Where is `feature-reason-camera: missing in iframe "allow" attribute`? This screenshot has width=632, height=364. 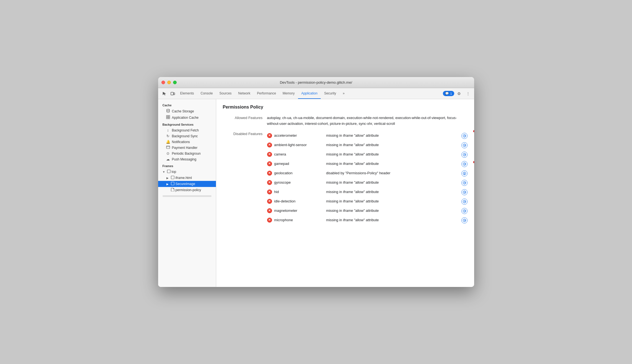 feature-reason-camera: missing in iframe "allow" attribute is located at coordinates (393, 155).